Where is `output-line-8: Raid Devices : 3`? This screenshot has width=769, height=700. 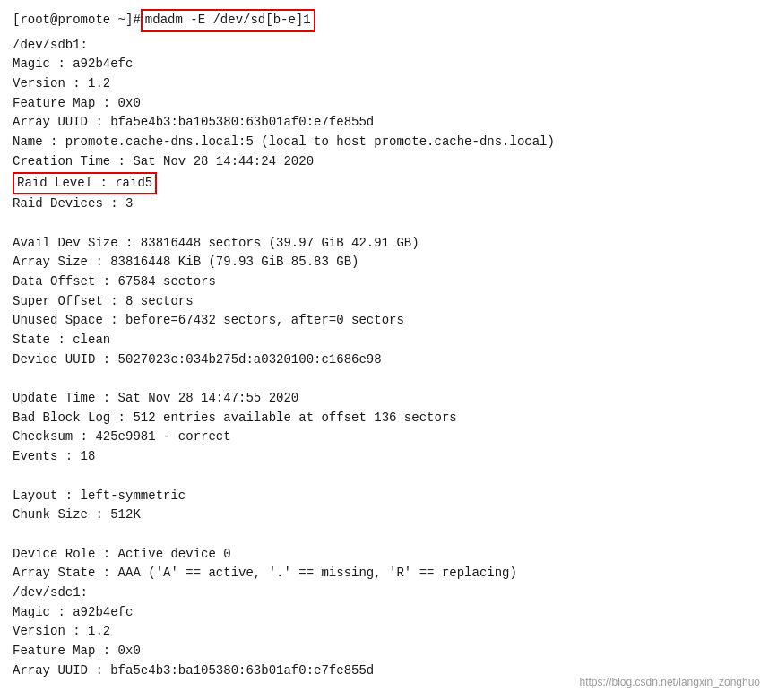 output-line-8: Raid Devices : 3 is located at coordinates (384, 204).